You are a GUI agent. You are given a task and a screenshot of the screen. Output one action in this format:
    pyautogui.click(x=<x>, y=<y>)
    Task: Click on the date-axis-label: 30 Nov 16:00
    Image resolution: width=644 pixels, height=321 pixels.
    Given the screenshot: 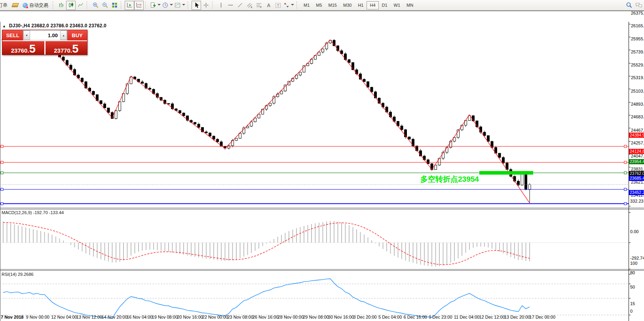 What is the action you would take?
    pyautogui.click(x=341, y=317)
    